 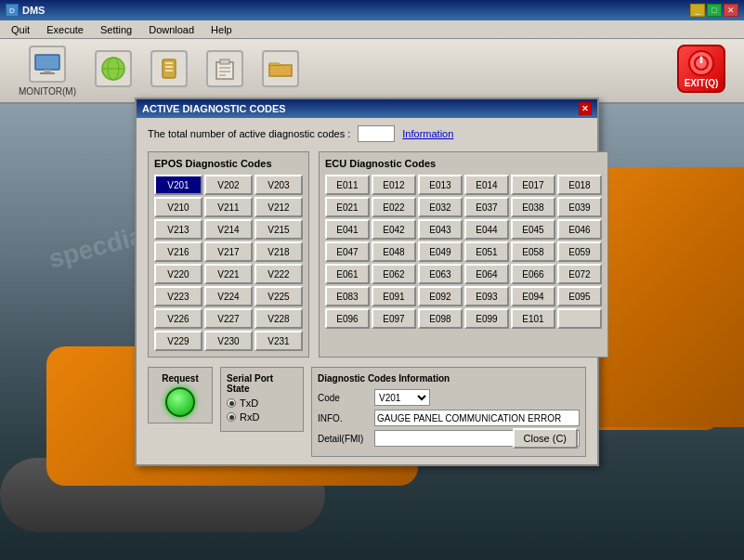 What do you see at coordinates (580, 207) in the screenshot?
I see `ecu-code-E039: E039` at bounding box center [580, 207].